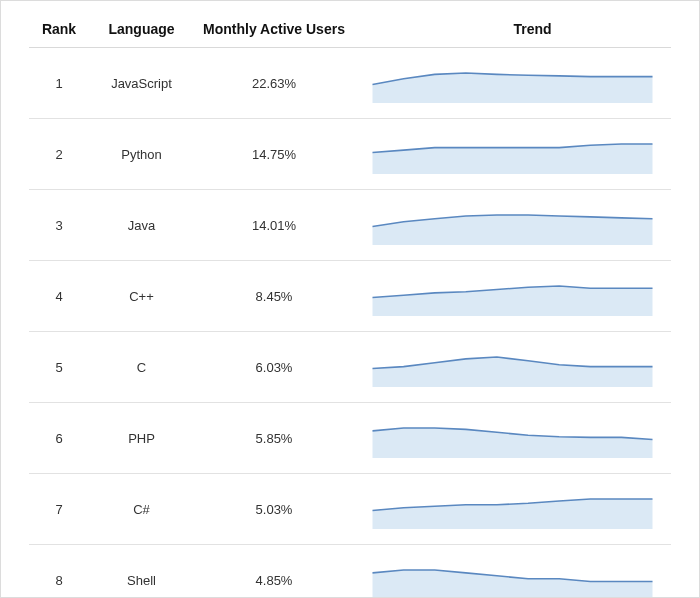 The height and width of the screenshot is (598, 700). What do you see at coordinates (274, 510) in the screenshot?
I see `cell-mau: 5.03%` at bounding box center [274, 510].